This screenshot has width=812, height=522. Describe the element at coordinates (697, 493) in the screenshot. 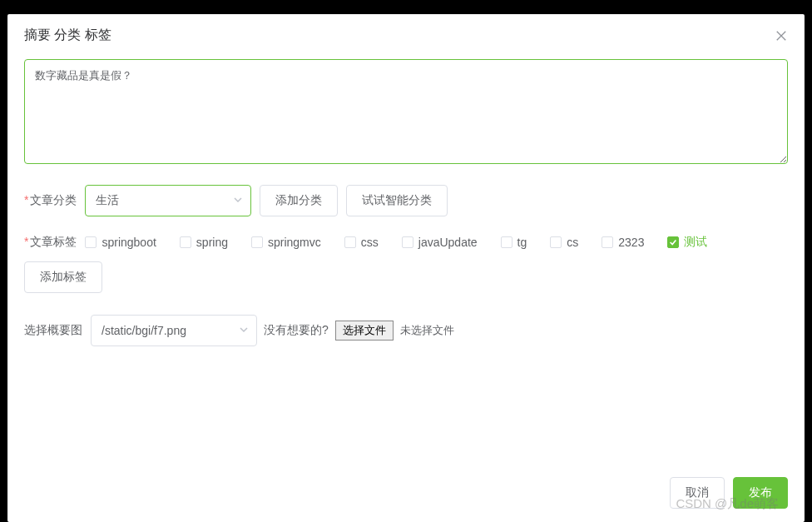

I see `cancel-button: 取消` at that location.